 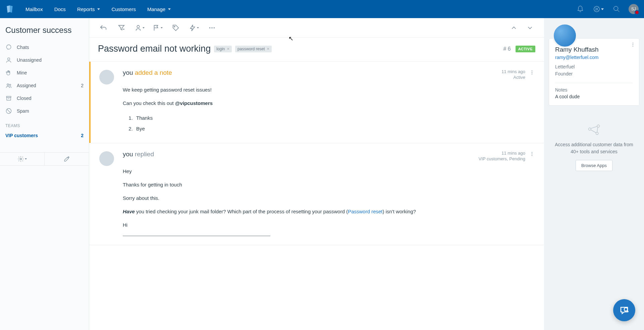 I want to click on sidebar-item-label: Closed, so click(x=24, y=98).